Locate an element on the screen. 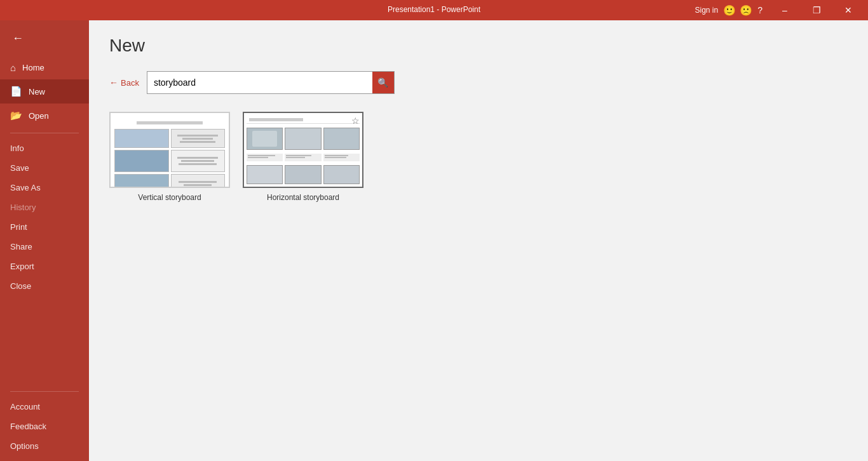 This screenshot has width=868, height=461. pin-icon: ☆ is located at coordinates (356, 121).